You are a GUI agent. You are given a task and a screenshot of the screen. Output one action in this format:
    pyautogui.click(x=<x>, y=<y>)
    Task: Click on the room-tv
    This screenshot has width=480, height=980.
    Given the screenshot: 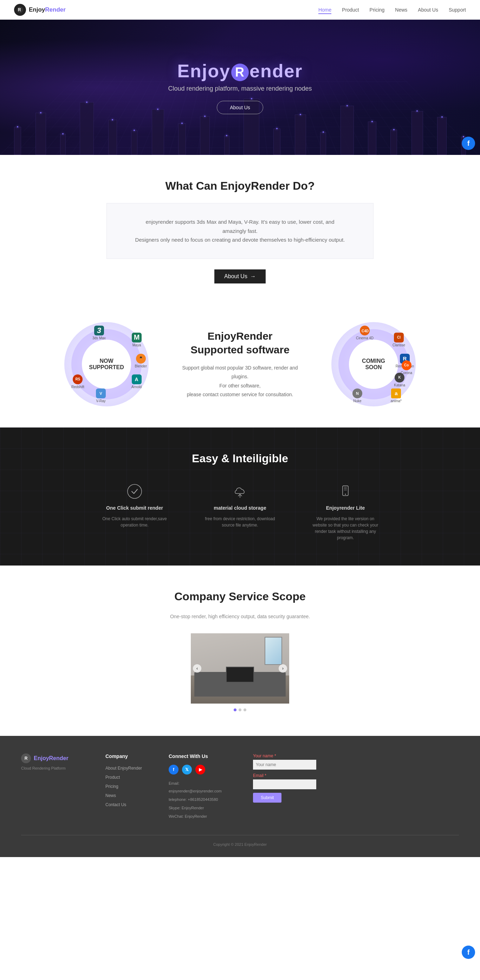 What is the action you would take?
    pyautogui.click(x=240, y=675)
    